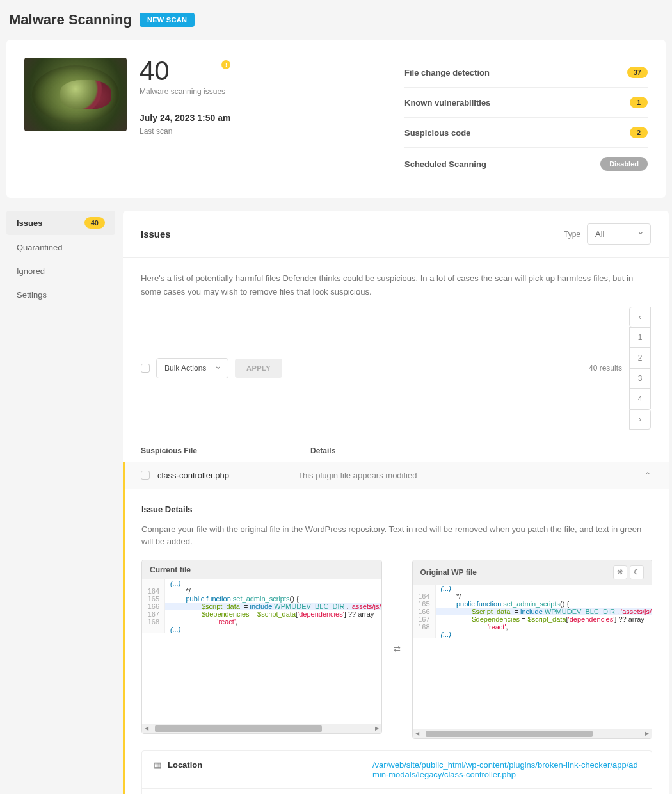  Describe the element at coordinates (572, 234) in the screenshot. I see `type-filter-label: Type` at that location.